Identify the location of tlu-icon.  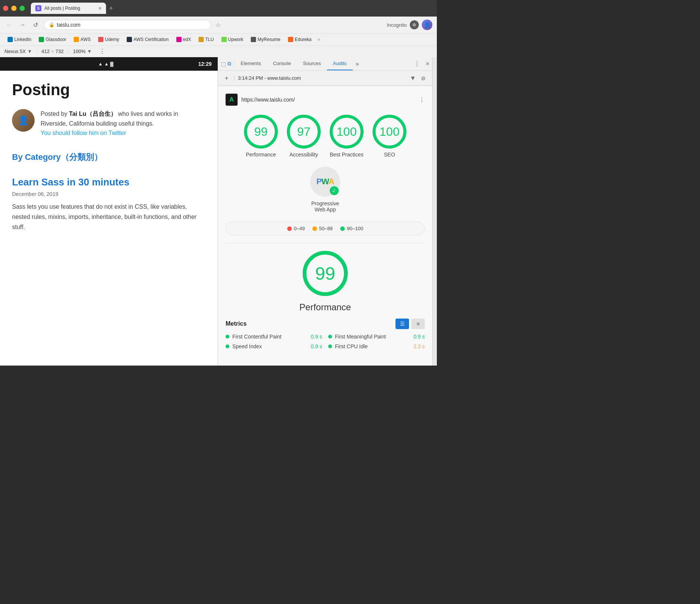
(201, 39).